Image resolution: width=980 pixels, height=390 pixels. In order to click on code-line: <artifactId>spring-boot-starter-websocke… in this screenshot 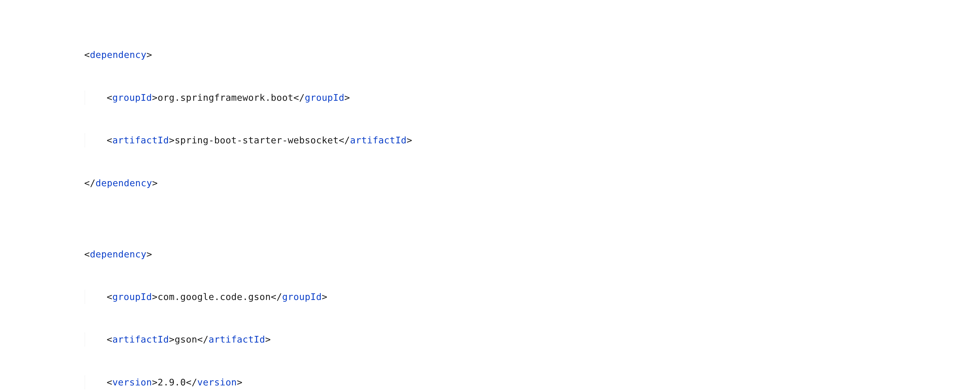, I will do `click(532, 140)`.